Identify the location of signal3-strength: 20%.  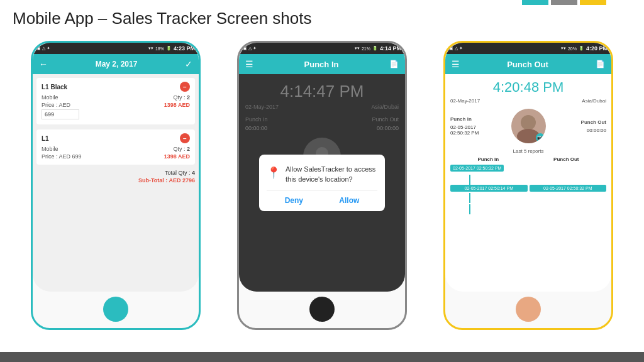
(572, 49).